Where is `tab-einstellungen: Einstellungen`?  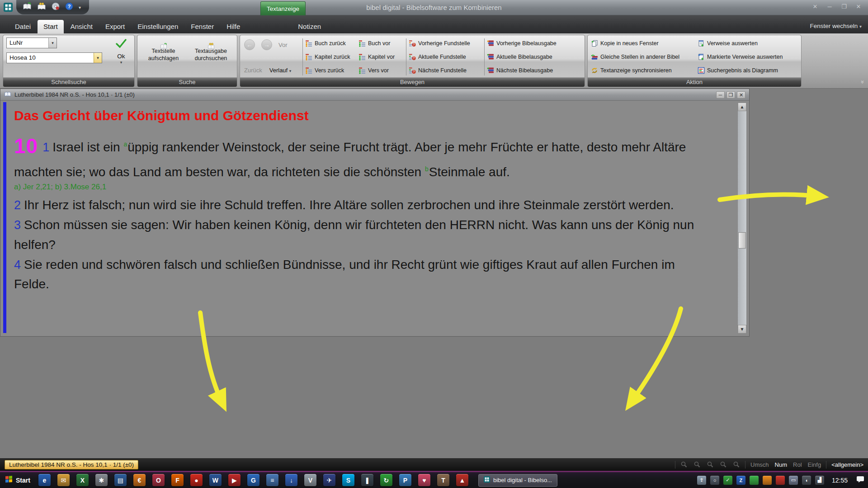
tab-einstellungen: Einstellungen is located at coordinates (158, 27).